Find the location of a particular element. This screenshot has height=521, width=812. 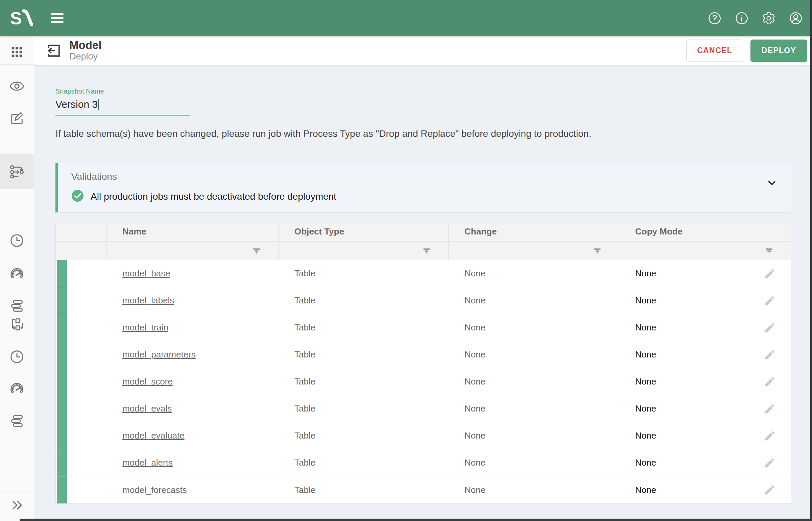

table-row: model_train Table None None is located at coordinates (423, 328).